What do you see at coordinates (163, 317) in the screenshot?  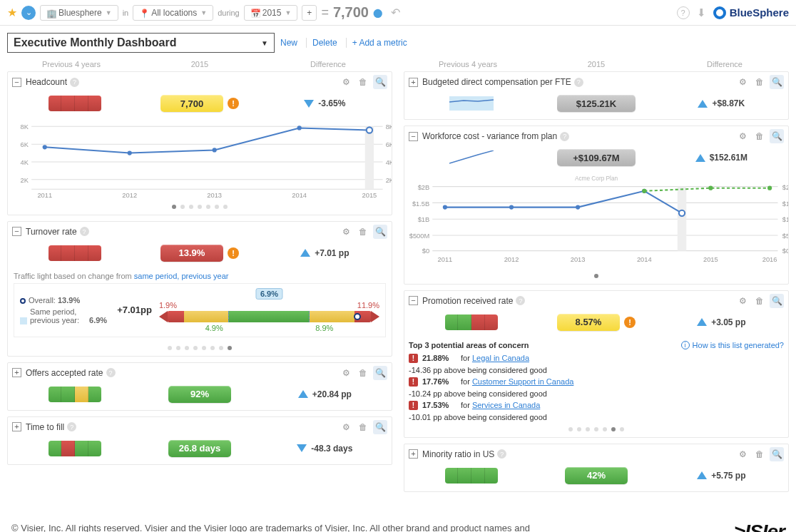 I see `gauge-arrow-left-icon` at bounding box center [163, 317].